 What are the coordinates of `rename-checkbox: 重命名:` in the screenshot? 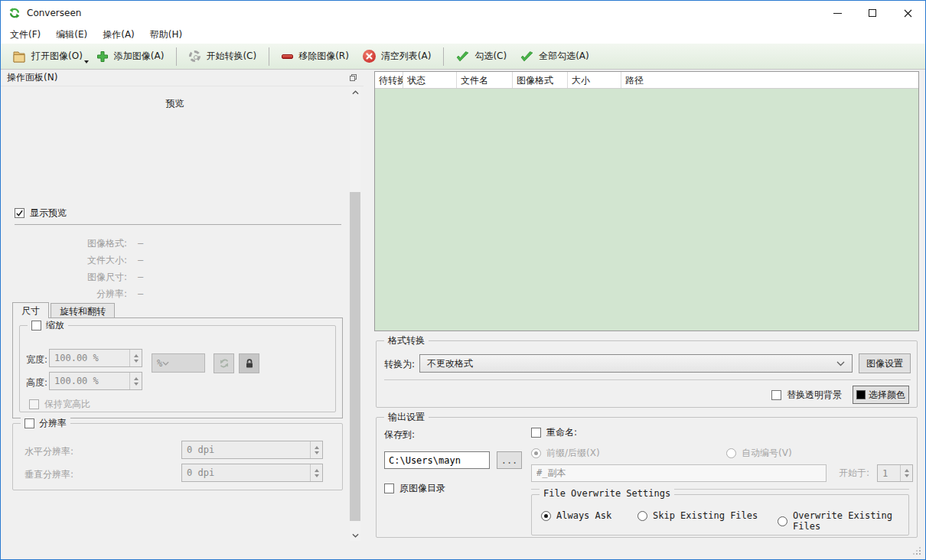 It's located at (554, 433).